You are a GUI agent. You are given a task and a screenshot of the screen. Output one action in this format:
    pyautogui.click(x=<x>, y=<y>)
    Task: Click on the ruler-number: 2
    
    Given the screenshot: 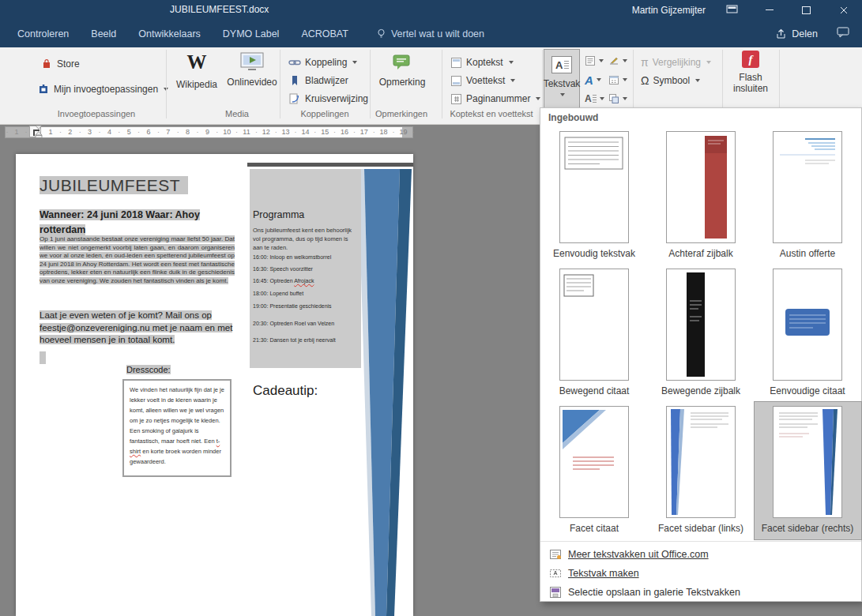 What is the action you would take?
    pyautogui.click(x=70, y=133)
    